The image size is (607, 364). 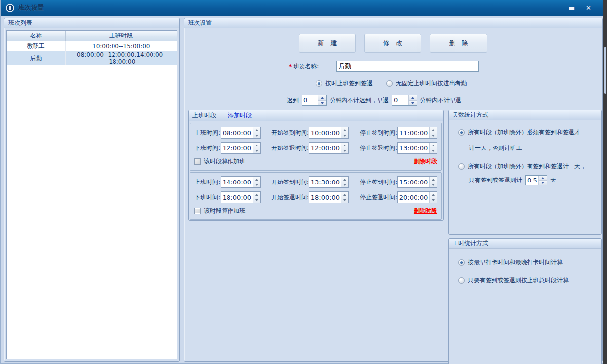 I want to click on checkin-stop-time-input: 15:00:00, so click(x=417, y=182).